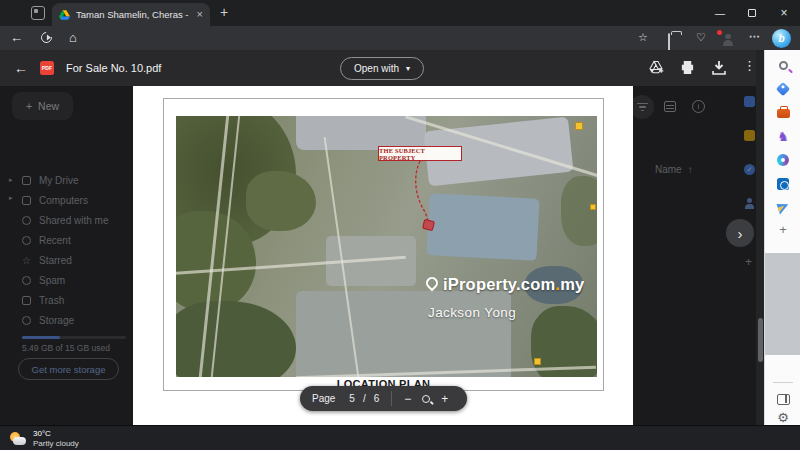 This screenshot has height=450, width=800. I want to click on plus-icon: +, so click(29, 106).